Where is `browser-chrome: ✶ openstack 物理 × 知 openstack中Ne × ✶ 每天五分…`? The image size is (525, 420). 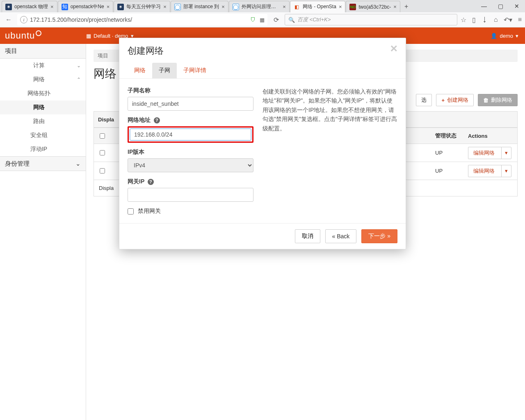
browser-chrome: ✶ openstack 物理 × 知 openstack中Ne × ✶ 每天五分… is located at coordinates (262, 14).